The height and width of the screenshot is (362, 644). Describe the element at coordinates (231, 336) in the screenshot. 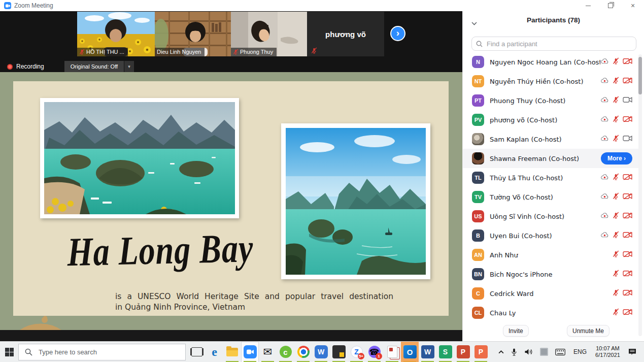

I see `meeting-bottom-bar` at that location.